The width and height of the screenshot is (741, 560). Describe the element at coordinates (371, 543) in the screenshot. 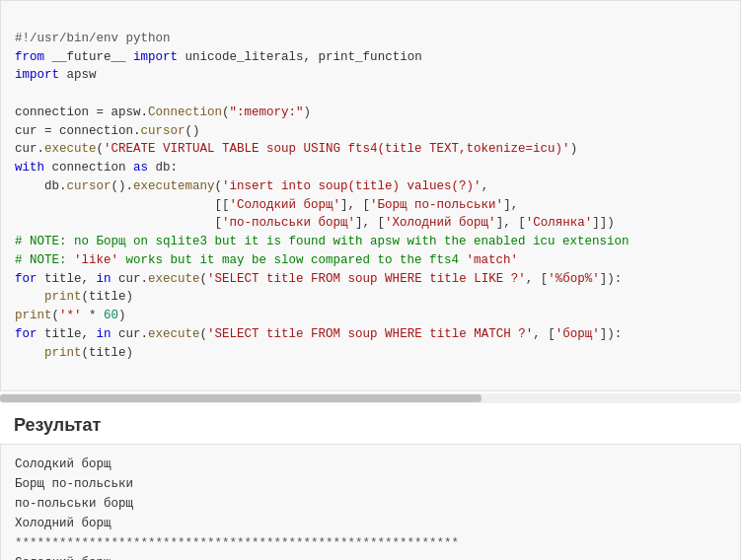

I see `result-line-stars: ****************************************…` at that location.